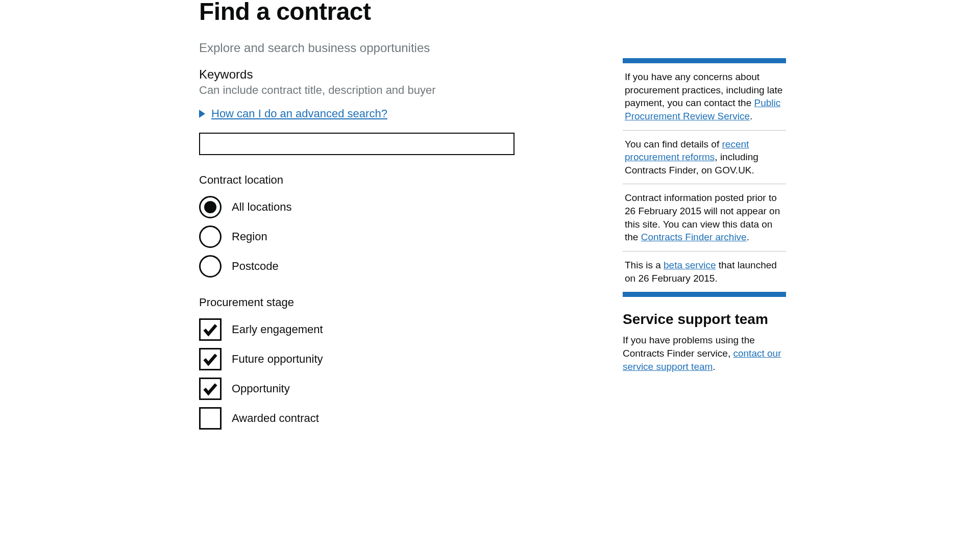 The width and height of the screenshot is (980, 551). Describe the element at coordinates (365, 207) in the screenshot. I see `radio-all-locations: All locations` at that location.